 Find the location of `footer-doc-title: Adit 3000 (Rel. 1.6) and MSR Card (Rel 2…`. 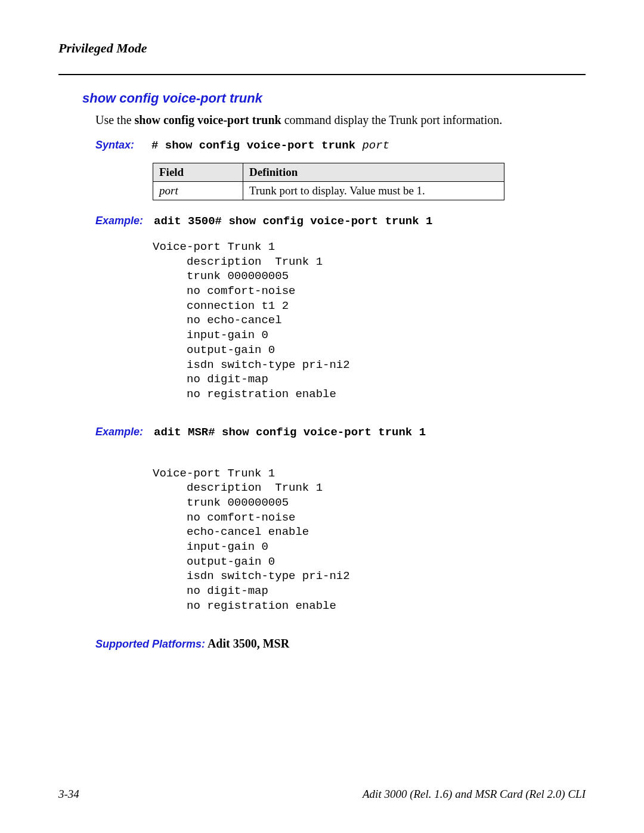

footer-doc-title: Adit 3000 (Rel. 1.6) and MSR Card (Rel 2… is located at coordinates (474, 794).